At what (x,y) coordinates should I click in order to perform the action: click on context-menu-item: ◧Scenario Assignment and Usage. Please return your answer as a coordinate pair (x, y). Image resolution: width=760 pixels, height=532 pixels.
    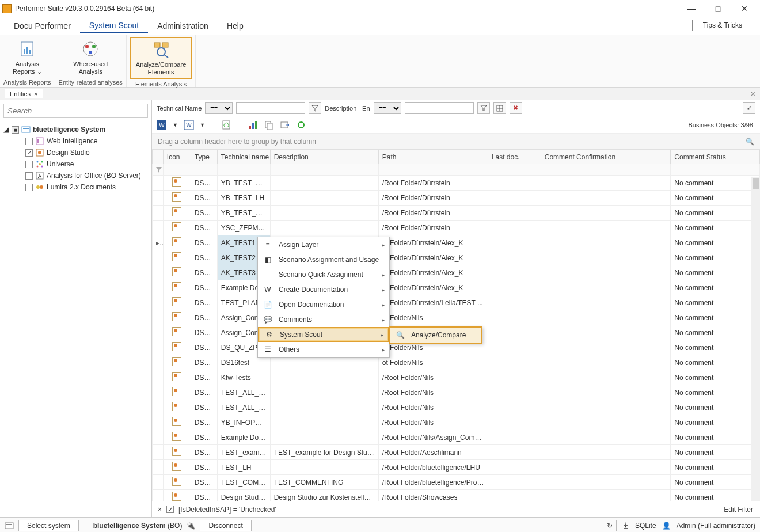
    Looking at the image, I should click on (324, 260).